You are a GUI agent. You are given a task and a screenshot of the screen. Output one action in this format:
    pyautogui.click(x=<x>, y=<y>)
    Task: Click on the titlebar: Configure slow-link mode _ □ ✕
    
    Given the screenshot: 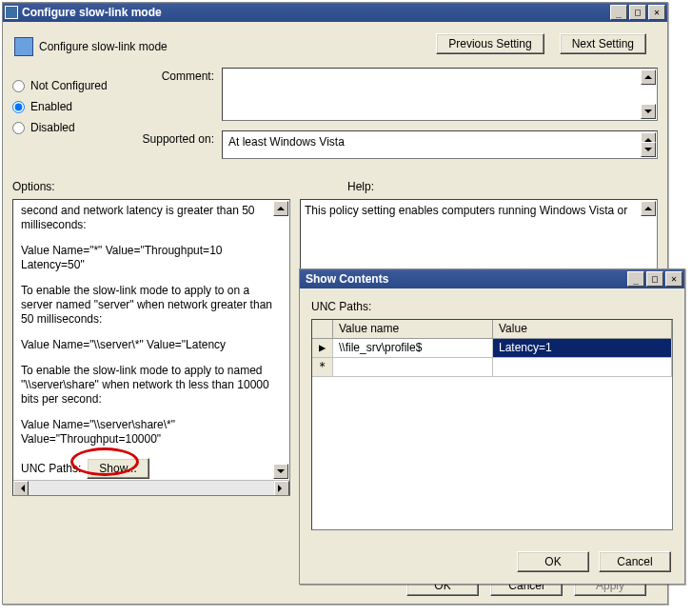 What is the action you would take?
    pyautogui.click(x=335, y=12)
    